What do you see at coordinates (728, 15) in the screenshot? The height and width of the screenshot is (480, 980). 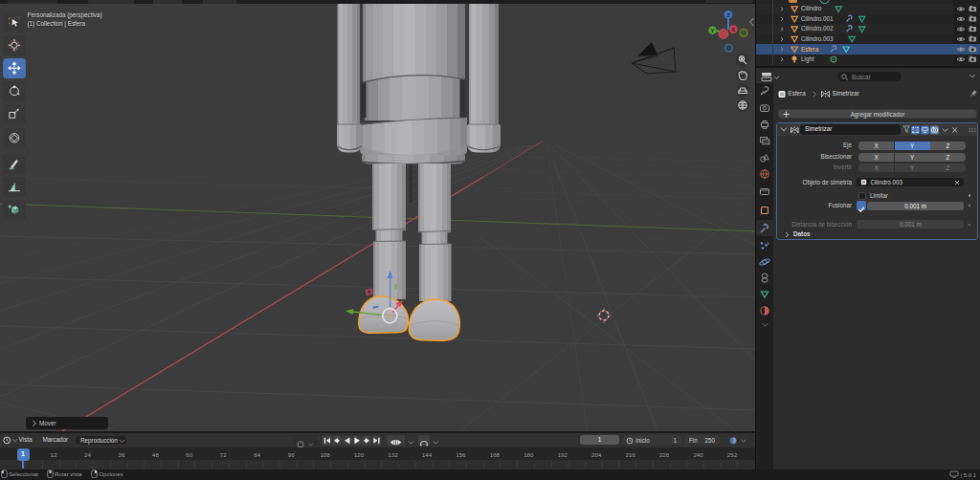 I see `svg-text: Z` at bounding box center [728, 15].